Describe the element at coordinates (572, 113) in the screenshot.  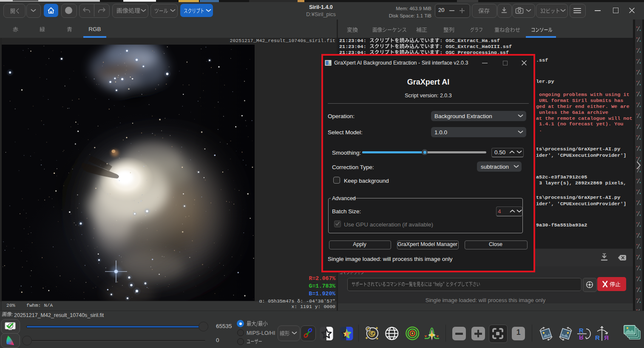
I see `svg-text: unless the Gaia archive` at that location.